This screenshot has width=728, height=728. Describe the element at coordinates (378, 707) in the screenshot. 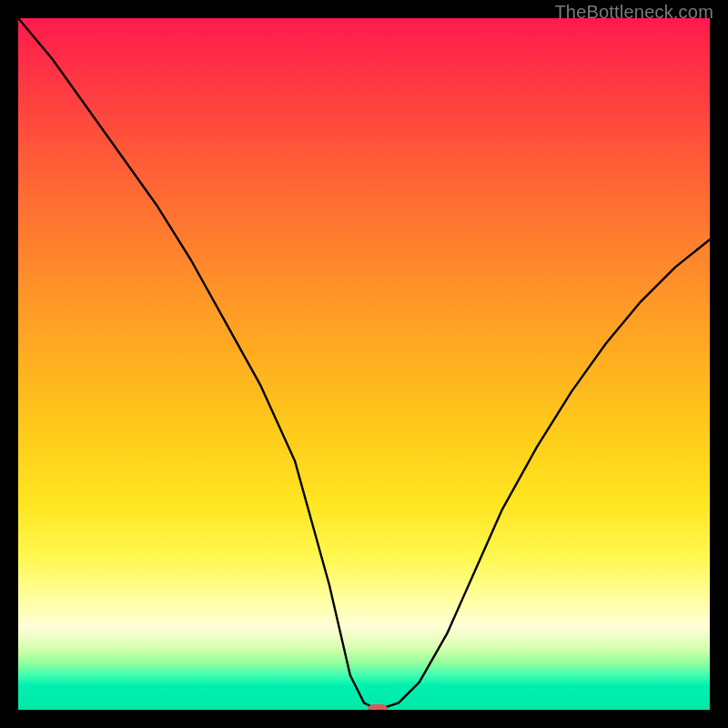

I see `optimal-marker` at that location.